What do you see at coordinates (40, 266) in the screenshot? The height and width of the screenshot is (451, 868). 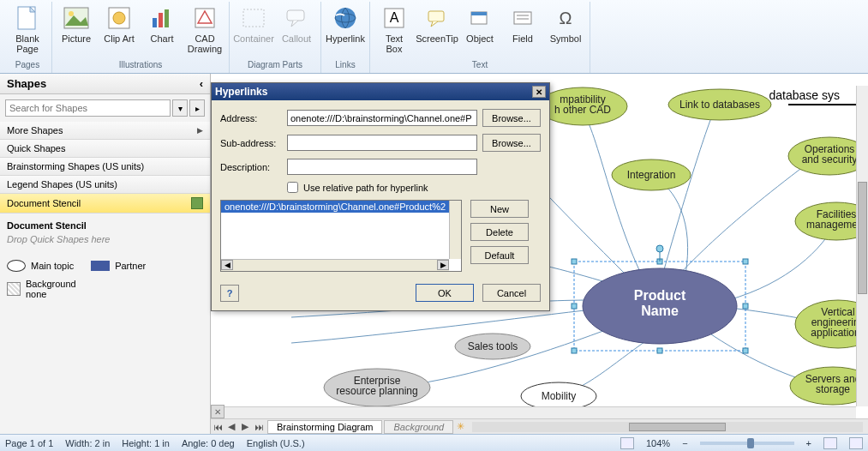 I see `shape-main-topic: Main topic` at bounding box center [40, 266].